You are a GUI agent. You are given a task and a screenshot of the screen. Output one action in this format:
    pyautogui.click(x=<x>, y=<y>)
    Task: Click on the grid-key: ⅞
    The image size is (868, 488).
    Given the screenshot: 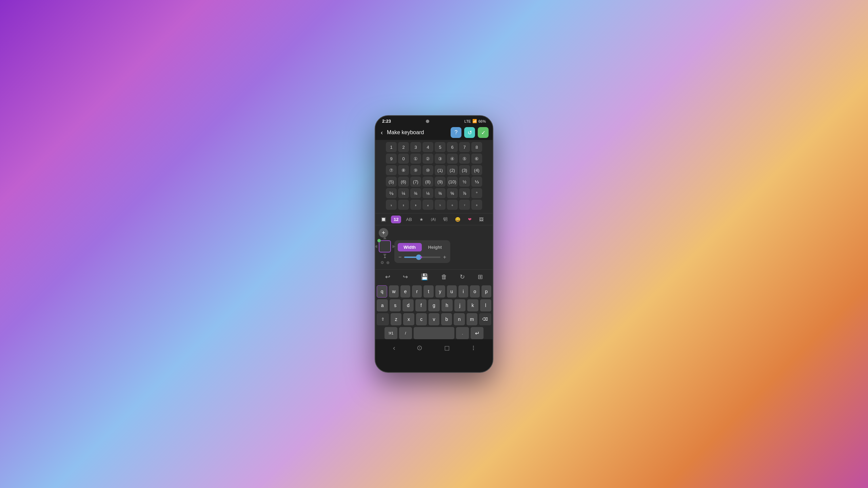 What is the action you would take?
    pyautogui.click(x=465, y=193)
    